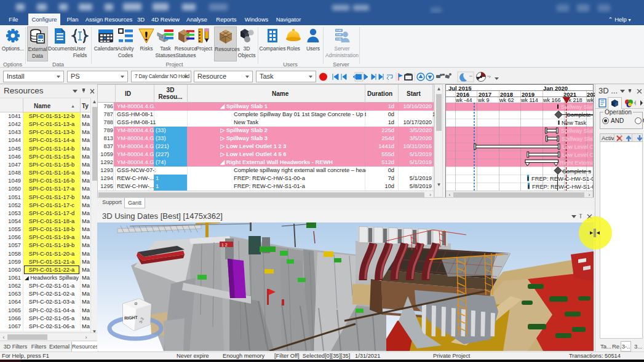  Describe the element at coordinates (574, 123) in the screenshot. I see `svg-text: New Task` at that location.